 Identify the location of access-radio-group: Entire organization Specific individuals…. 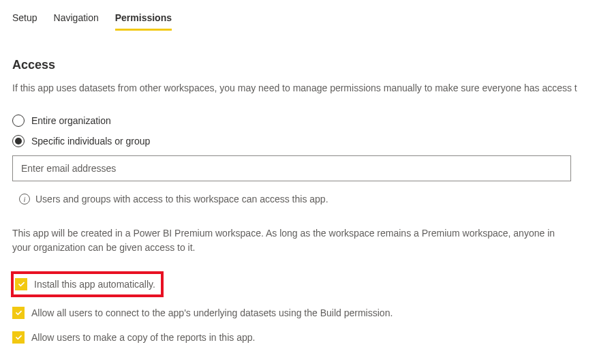
(306, 131).